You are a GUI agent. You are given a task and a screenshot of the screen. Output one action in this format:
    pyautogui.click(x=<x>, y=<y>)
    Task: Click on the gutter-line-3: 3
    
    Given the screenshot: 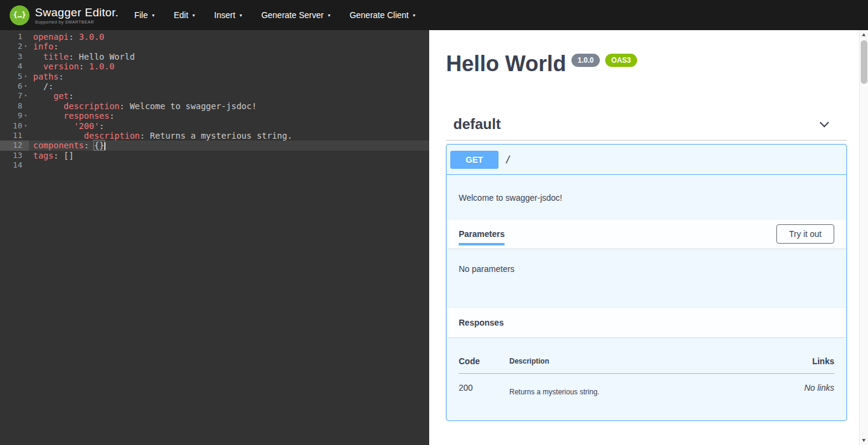 What is the action you would take?
    pyautogui.click(x=14, y=57)
    